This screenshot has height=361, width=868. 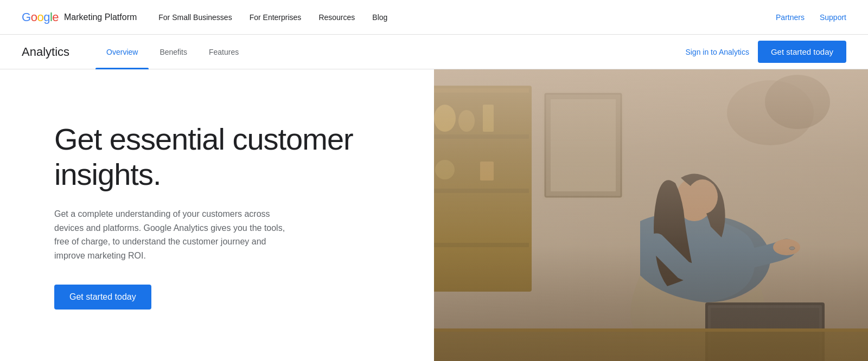 What do you see at coordinates (336, 17) in the screenshot?
I see `nav-link-resources: Resources` at bounding box center [336, 17].